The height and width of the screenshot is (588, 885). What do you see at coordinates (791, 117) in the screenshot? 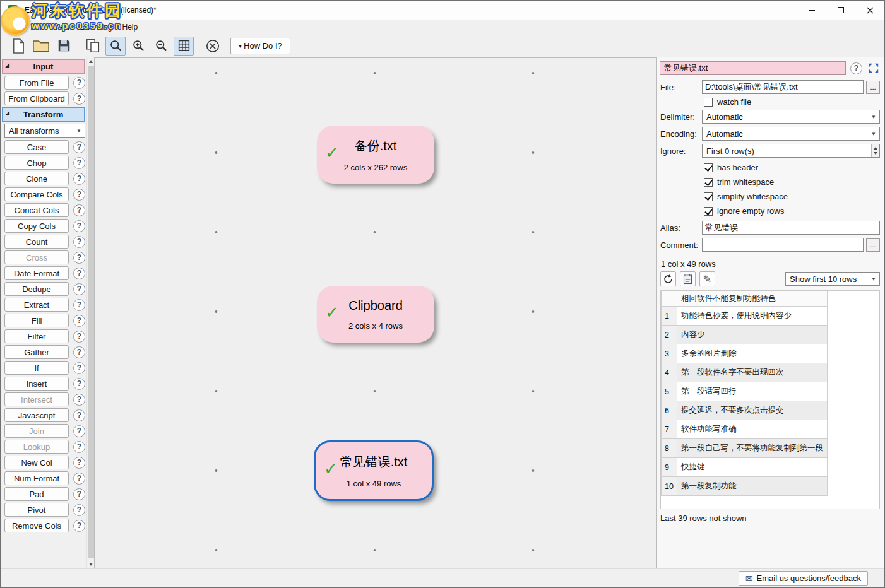
I see `delimiter-select: Automatic ▼` at bounding box center [791, 117].